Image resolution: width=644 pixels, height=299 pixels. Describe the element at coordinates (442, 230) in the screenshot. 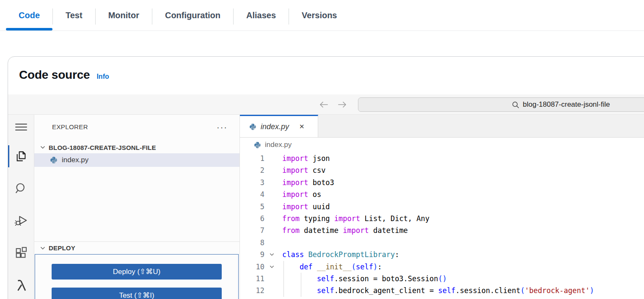

I see `code-line: 7from datetime import datetime` at that location.